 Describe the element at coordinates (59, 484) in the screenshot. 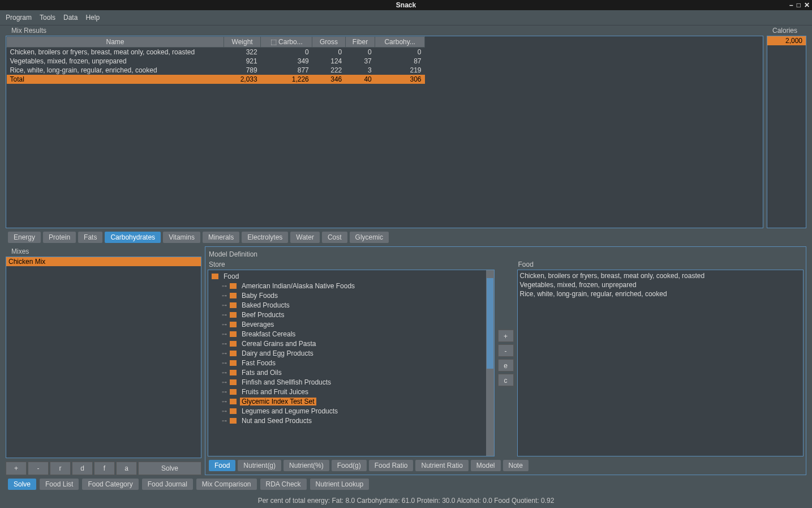

I see `bottom-tab-food-list: Food List` at that location.